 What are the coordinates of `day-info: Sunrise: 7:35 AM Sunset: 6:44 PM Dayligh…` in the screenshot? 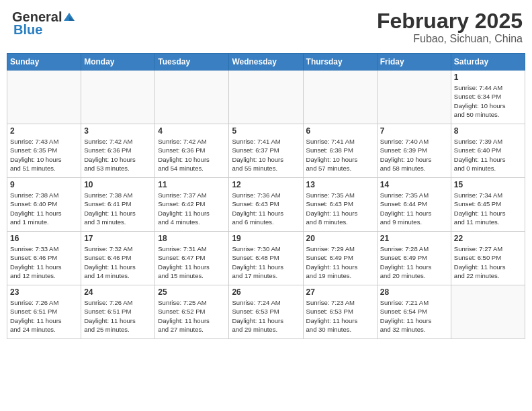 It's located at (414, 208).